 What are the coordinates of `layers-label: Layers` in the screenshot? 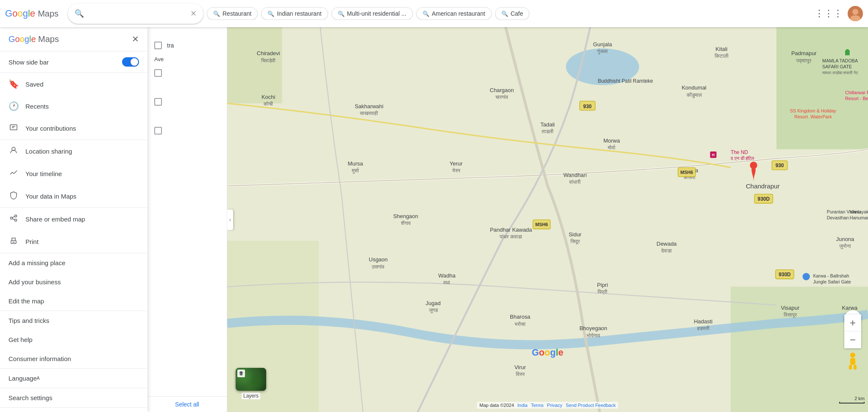 It's located at (251, 396).